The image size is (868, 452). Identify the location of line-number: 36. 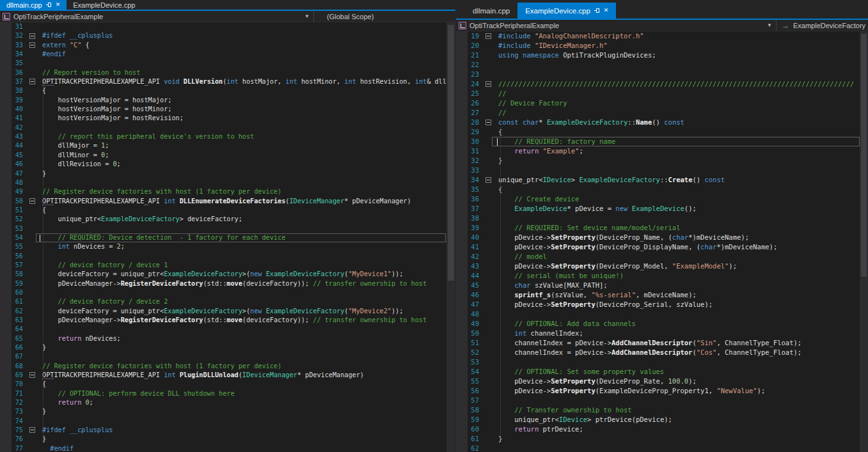
(14, 73).